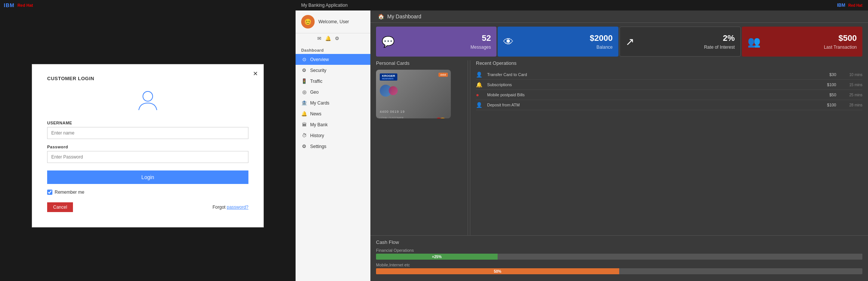  Describe the element at coordinates (333, 114) in the screenshot. I see `sidebar-item-news: 🔔 News` at that location.